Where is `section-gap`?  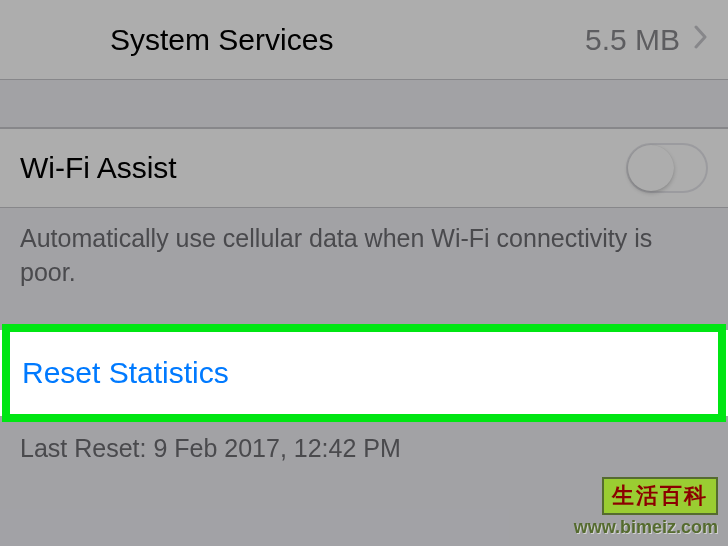 section-gap is located at coordinates (364, 104).